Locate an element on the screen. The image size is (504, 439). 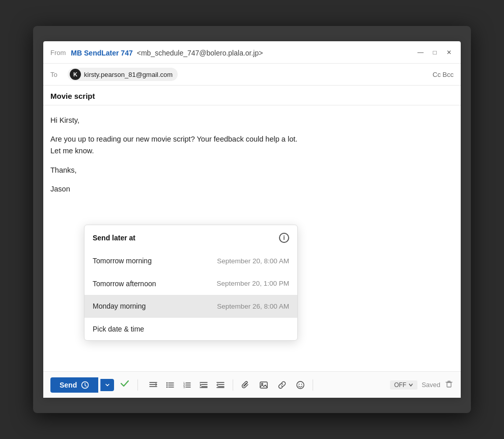
send-dropdown-button is located at coordinates (107, 385).